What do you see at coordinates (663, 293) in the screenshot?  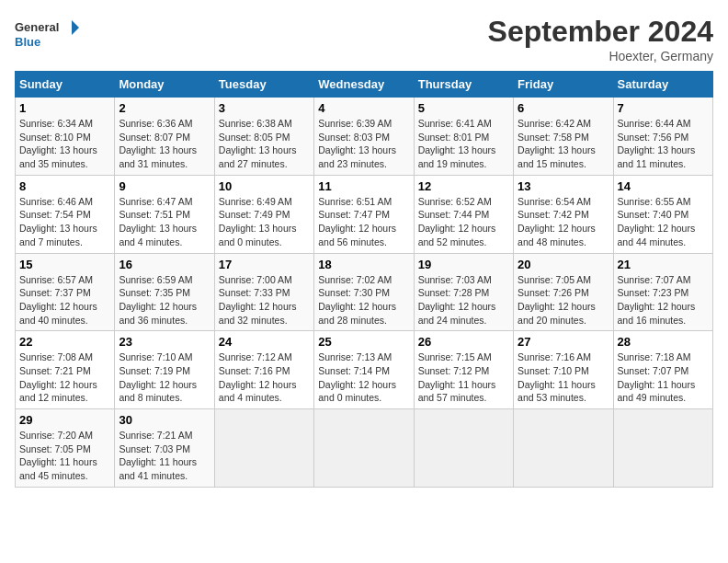 I see `calendar-cell: 21 Sunrise: 7:07 AMSunset: 7:23 PMDaylig…` at bounding box center [663, 293].